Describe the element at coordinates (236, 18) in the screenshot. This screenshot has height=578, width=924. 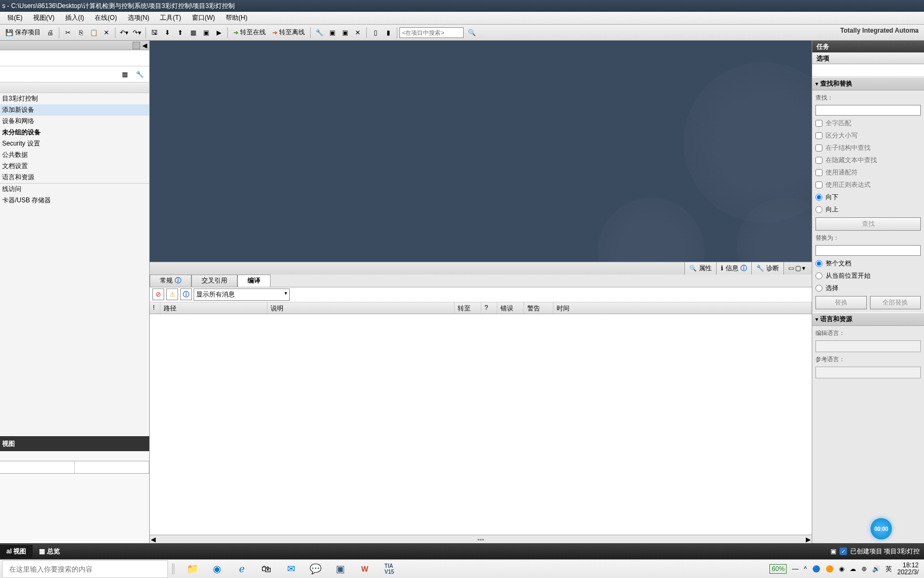
I see `menu-help: 帮助(H)` at that location.